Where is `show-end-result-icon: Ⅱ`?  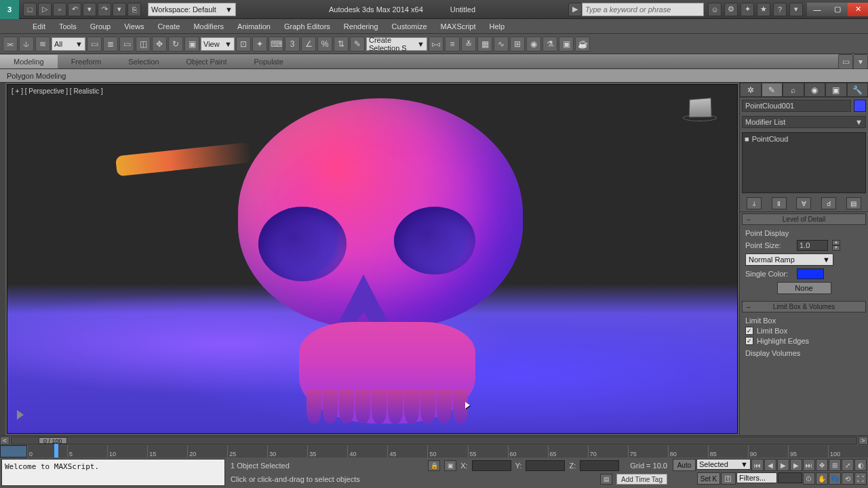
show-end-result-icon: Ⅱ is located at coordinates (779, 203).